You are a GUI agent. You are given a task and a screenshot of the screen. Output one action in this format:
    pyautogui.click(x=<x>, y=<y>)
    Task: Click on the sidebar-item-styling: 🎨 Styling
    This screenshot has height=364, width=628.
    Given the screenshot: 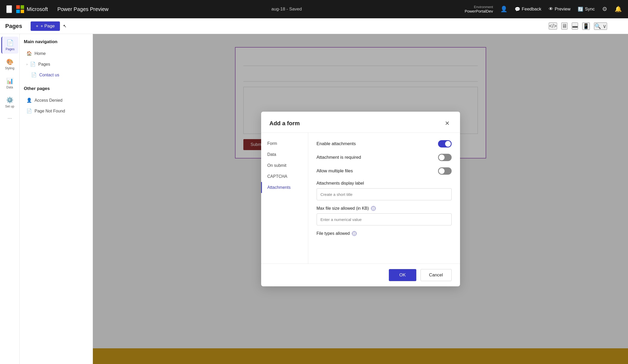 What is the action you would take?
    pyautogui.click(x=10, y=64)
    